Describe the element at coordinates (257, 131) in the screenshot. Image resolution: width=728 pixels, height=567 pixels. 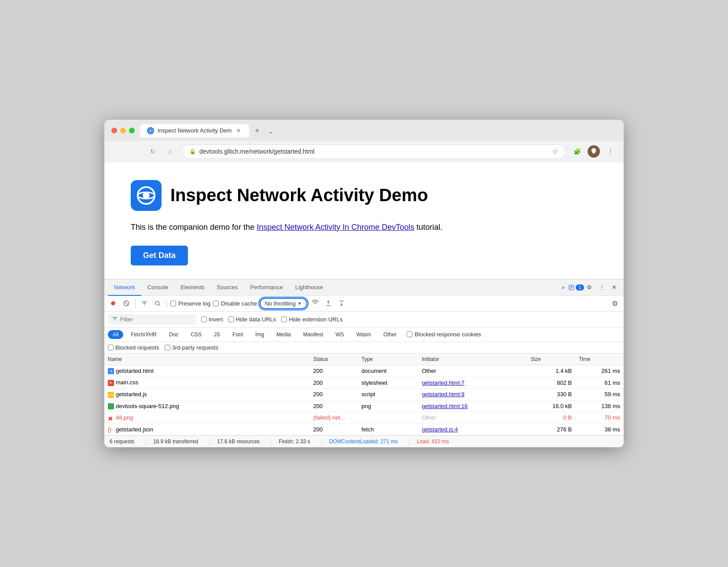
I see `new-tab-button: +` at that location.